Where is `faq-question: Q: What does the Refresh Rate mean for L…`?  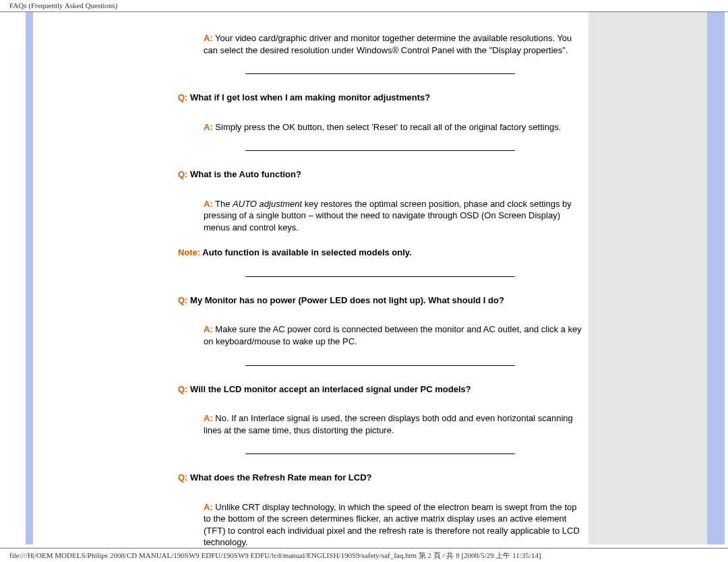
faq-question: Q: What does the Refresh Rate mean for L… is located at coordinates (380, 478).